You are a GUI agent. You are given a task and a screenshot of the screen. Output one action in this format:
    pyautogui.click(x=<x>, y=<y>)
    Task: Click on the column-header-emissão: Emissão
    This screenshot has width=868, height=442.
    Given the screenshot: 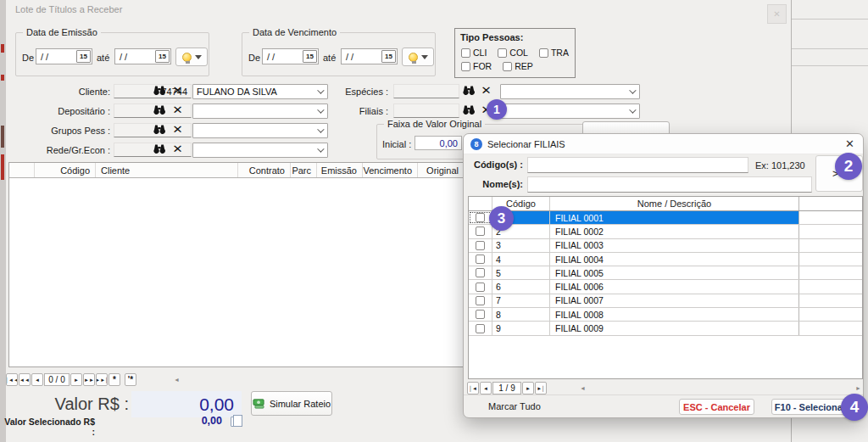 What is the action you would take?
    pyautogui.click(x=340, y=170)
    